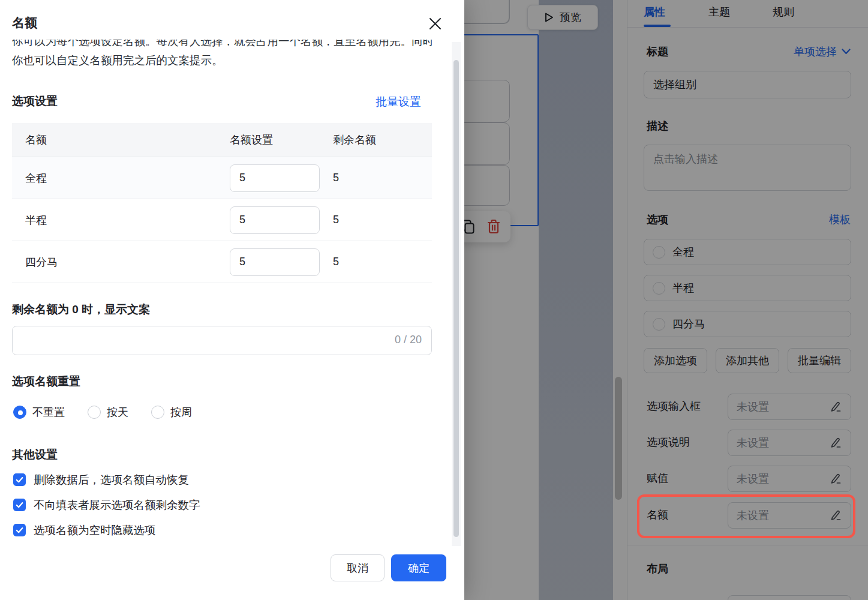 The image size is (868, 600). Describe the element at coordinates (107, 505) in the screenshot. I see `checkbox-hide-remaining: 不向填表者展示选项名额剩余数字` at that location.